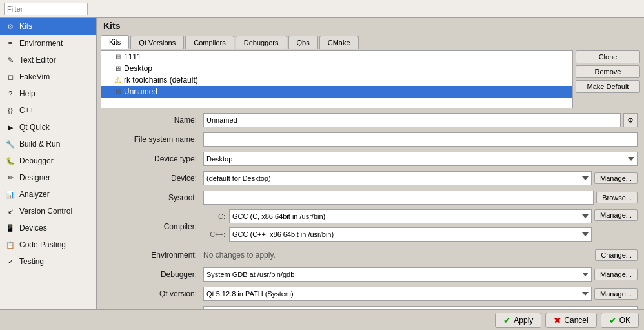 The image size is (644, 330). Describe the element at coordinates (370, 139) in the screenshot. I see `file-system-name-row: File system name:` at that location.